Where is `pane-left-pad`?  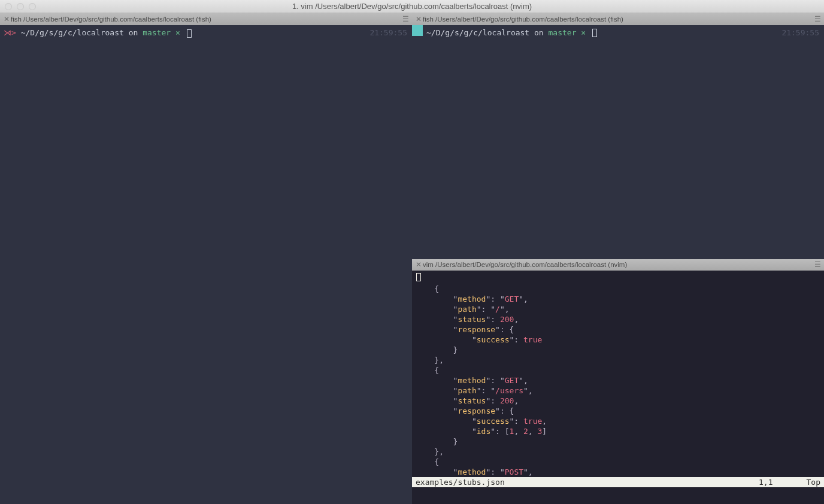
pane-left-pad is located at coordinates (206, 500).